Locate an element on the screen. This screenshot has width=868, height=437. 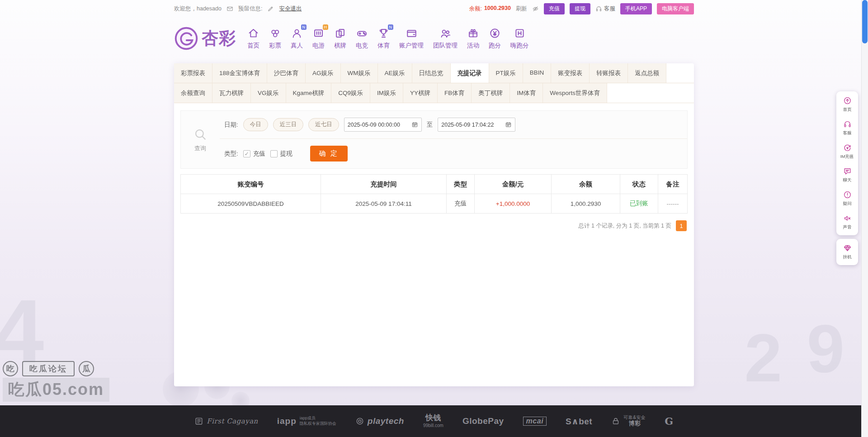
report-tab: YY棋牌 is located at coordinates (420, 93).